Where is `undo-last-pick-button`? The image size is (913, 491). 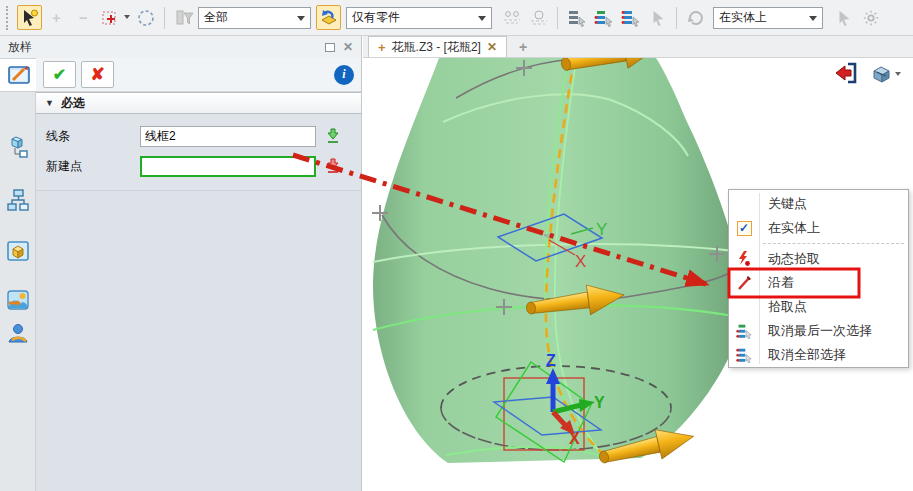
undo-last-pick-button is located at coordinates (604, 18).